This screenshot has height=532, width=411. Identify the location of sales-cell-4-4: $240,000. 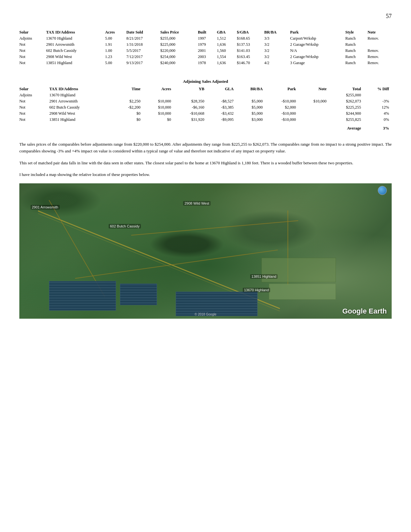
(179, 63).